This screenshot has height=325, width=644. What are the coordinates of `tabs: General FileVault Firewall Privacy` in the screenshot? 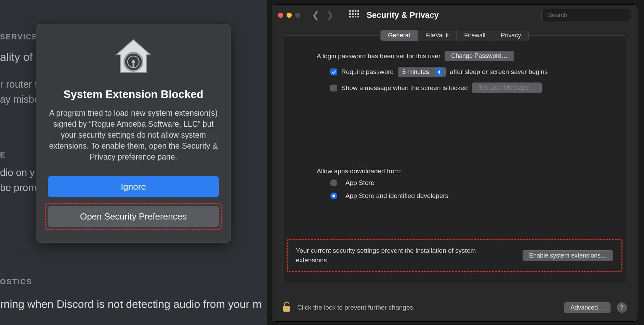 It's located at (455, 36).